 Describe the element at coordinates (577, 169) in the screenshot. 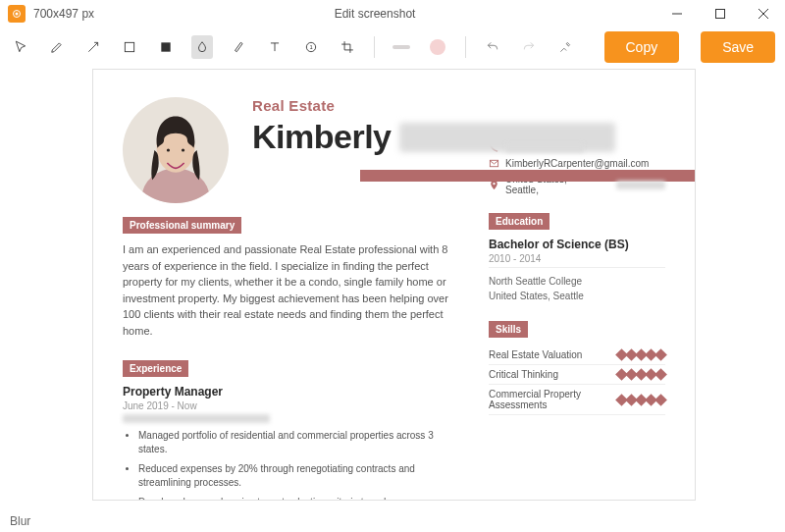

I see `contact-block: KimberlyRCarpenter@gmail.com United Stat…` at that location.